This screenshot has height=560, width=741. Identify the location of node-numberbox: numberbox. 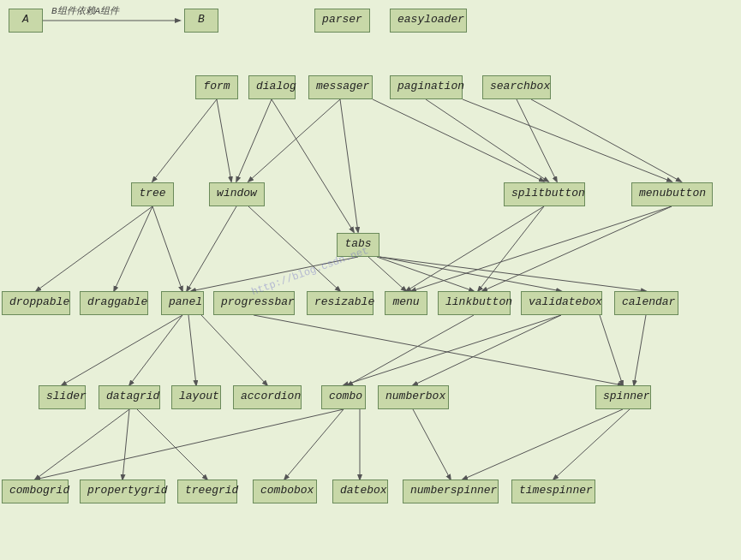
(413, 397).